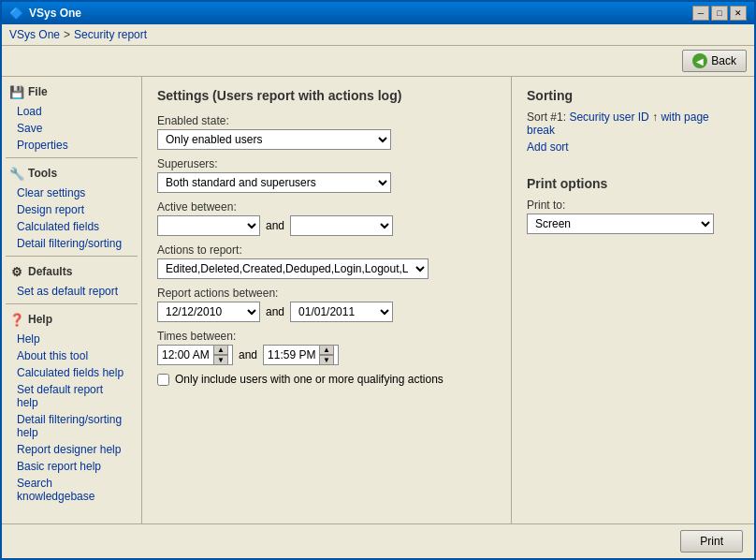  Describe the element at coordinates (71, 490) in the screenshot. I see `sidebar-item-search-knowledgebase: Search knowledgebase` at that location.